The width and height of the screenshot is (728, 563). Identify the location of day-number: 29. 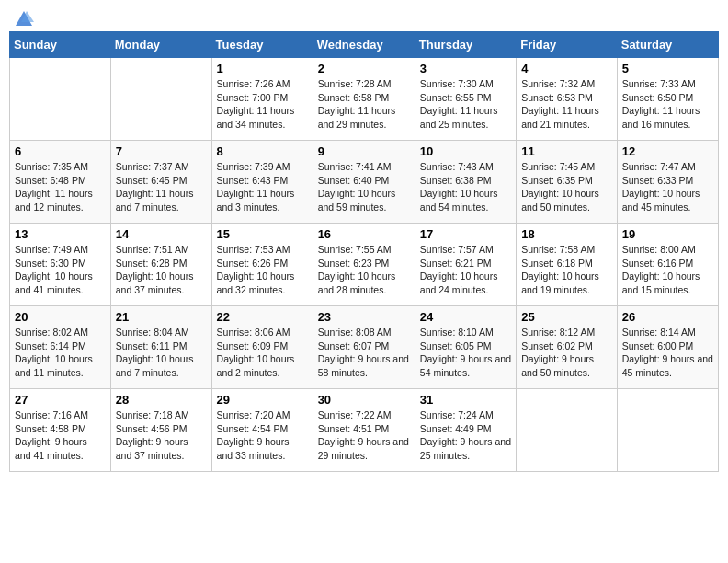
(263, 399).